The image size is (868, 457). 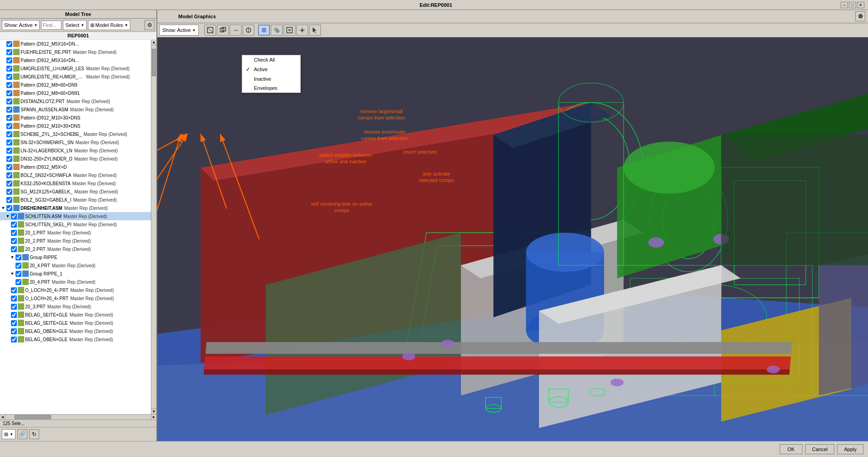 I want to click on menu-inactive: Inactive, so click(x=271, y=79).